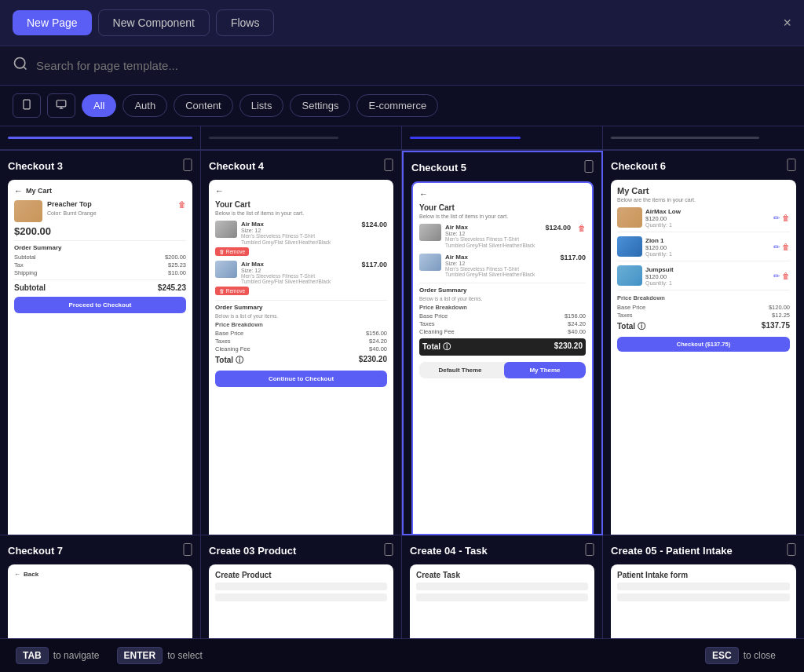 The height and width of the screenshot is (672, 804). I want to click on footer: TAB to navigate ENTER to select ESC to c…, so click(402, 655).